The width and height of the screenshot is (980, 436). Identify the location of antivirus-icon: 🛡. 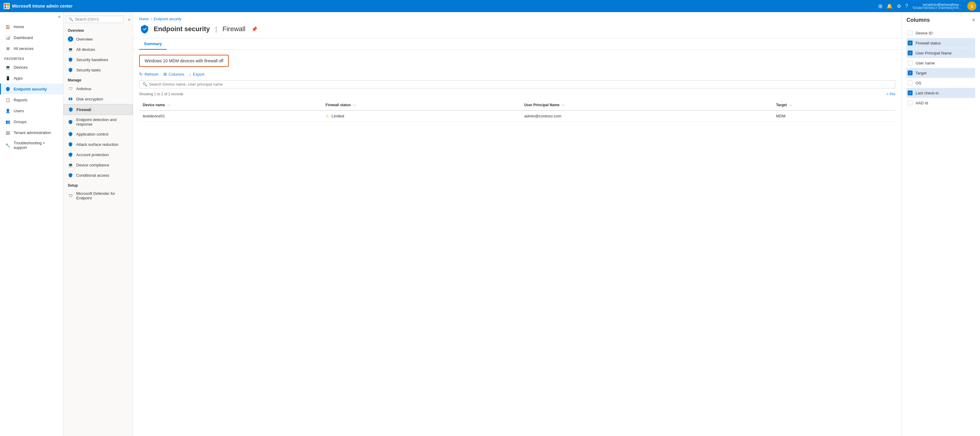
(70, 89).